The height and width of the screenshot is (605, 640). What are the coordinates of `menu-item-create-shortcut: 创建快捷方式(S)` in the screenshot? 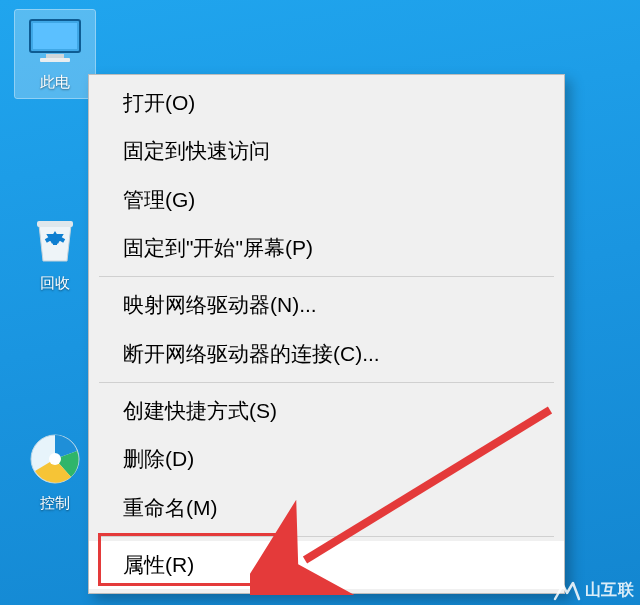 It's located at (326, 411).